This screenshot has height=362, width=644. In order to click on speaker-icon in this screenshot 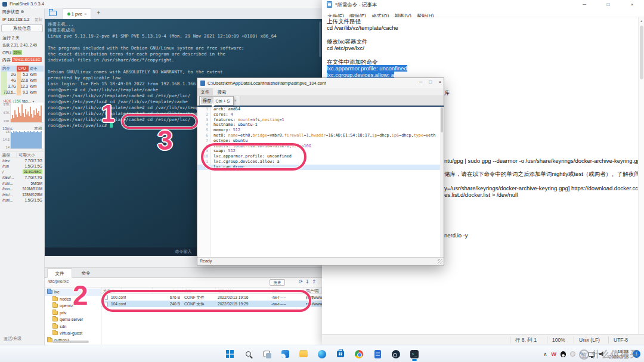, I will do `click(602, 354)`.